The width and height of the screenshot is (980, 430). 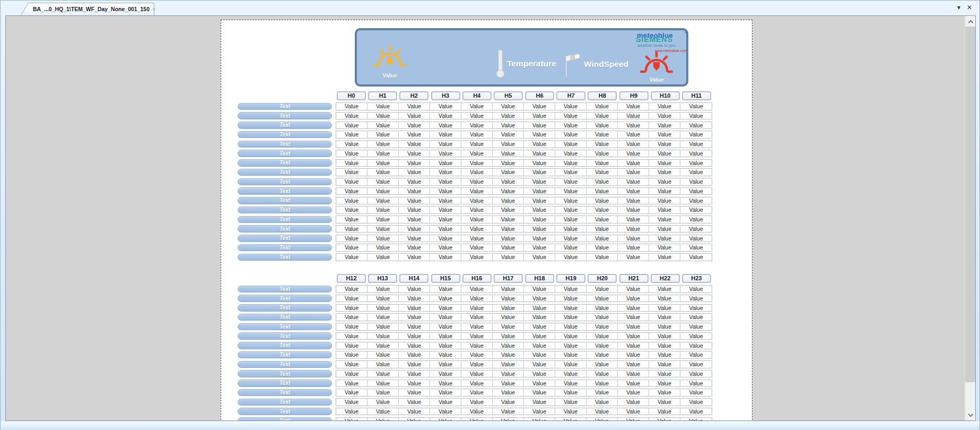 I want to click on column-header: H1, so click(x=383, y=96).